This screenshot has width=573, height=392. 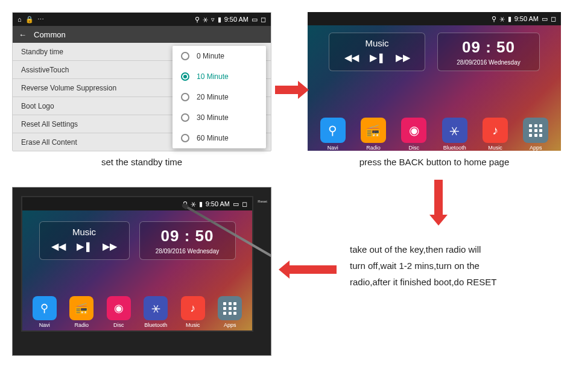 I want to click on status-bar: ⌂ 🔒 ⋯ ⚲ ⚹ ▿ ▮ 9:50 AM ▭ ◻, so click(x=142, y=19).